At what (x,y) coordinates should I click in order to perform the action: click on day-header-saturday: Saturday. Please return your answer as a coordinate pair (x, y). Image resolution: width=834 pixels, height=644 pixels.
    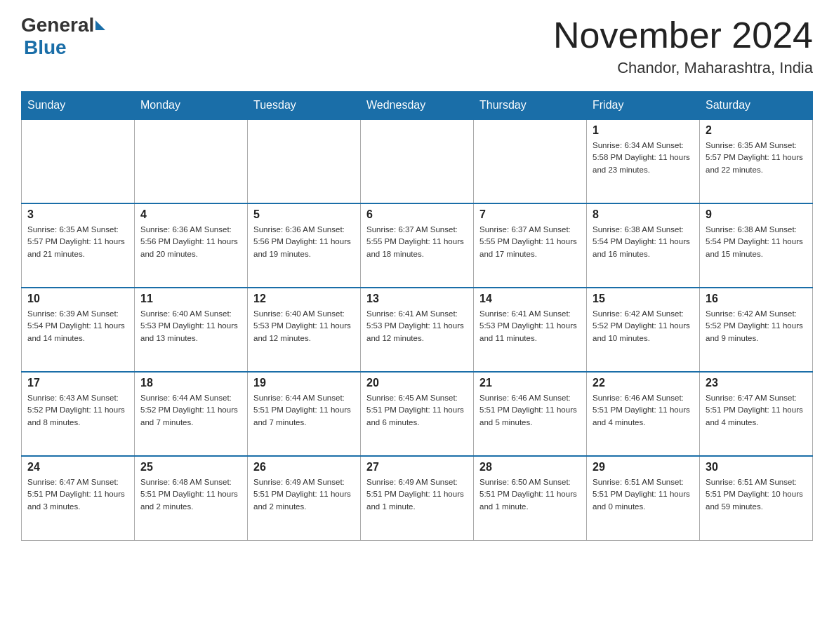
    Looking at the image, I should click on (757, 106).